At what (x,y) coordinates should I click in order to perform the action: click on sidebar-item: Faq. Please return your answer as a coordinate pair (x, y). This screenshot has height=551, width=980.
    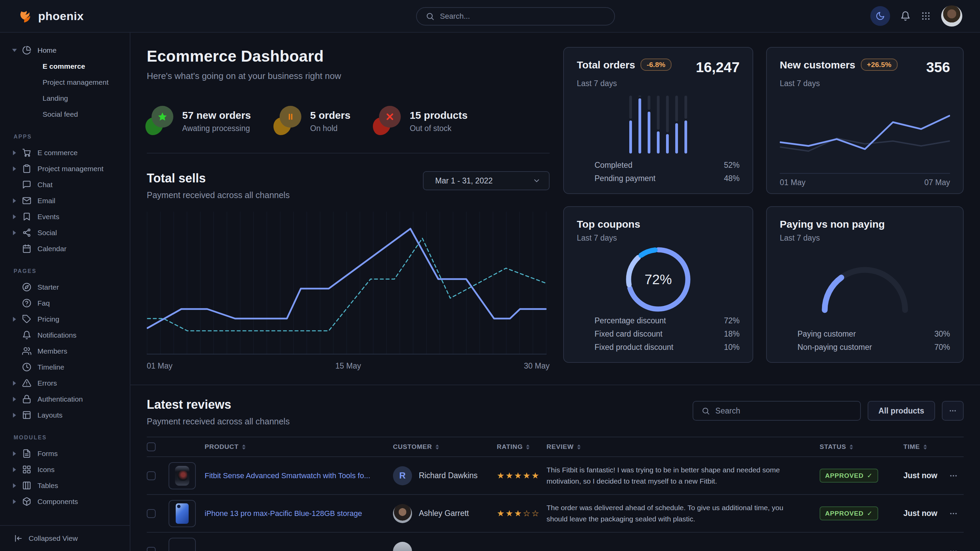
    Looking at the image, I should click on (65, 303).